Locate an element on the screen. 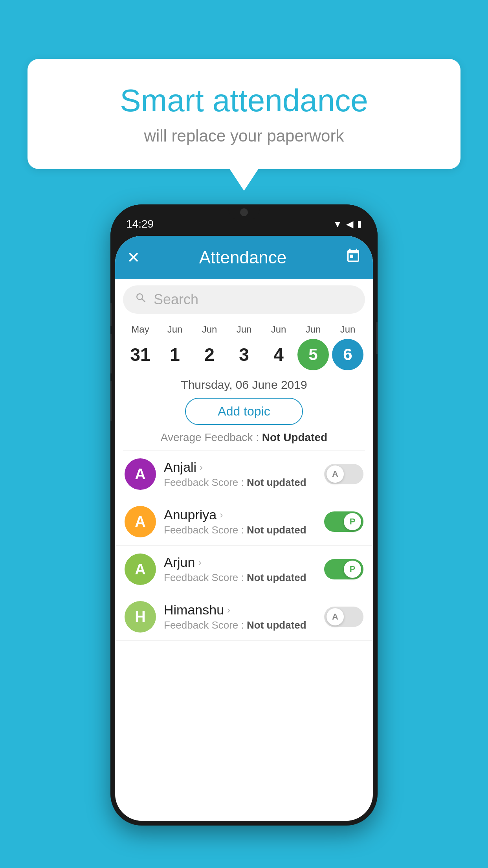 This screenshot has width=488, height=868. phone-power-button is located at coordinates (377, 338).